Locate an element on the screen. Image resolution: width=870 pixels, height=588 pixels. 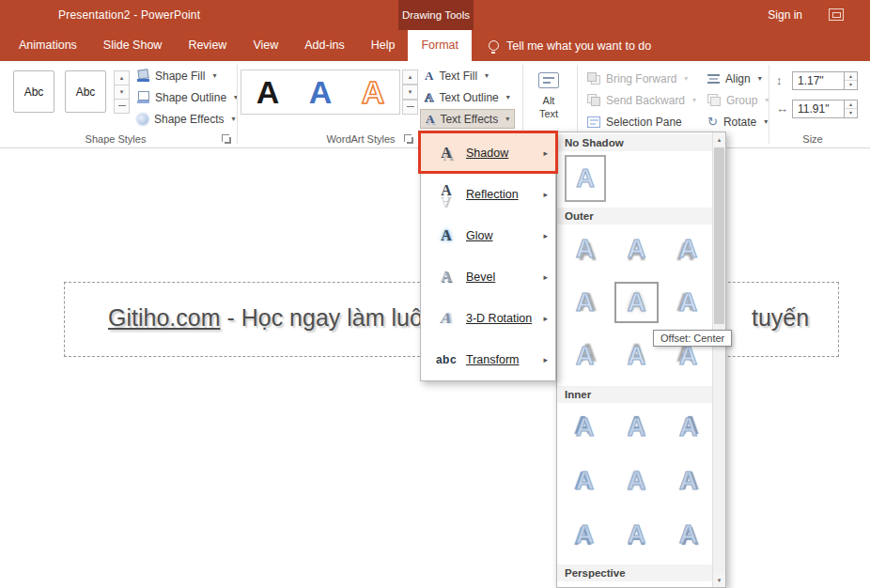
shadow-offset-right: A is located at coordinates (584, 302).